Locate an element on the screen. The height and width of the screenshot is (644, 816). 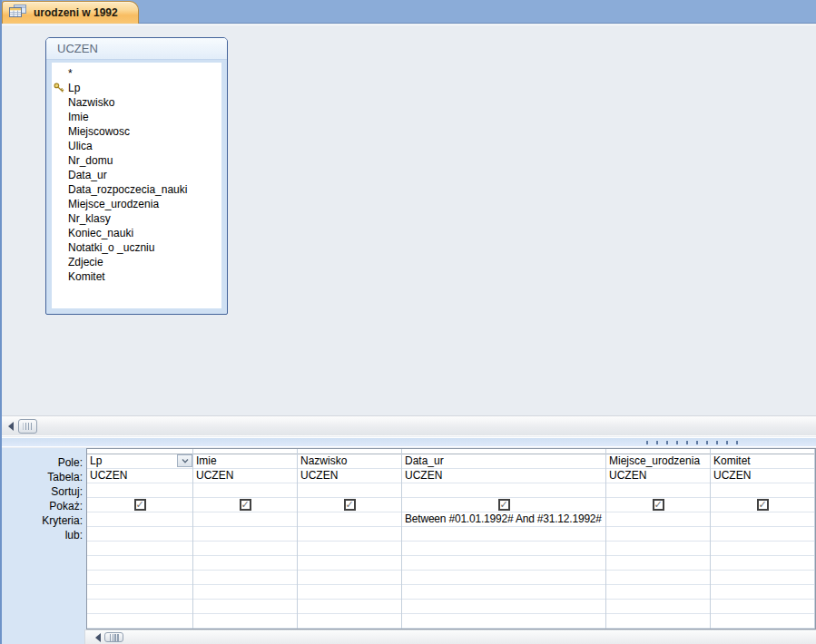
field-list-item-miejscowosc: Miejscowosc is located at coordinates (136, 132).